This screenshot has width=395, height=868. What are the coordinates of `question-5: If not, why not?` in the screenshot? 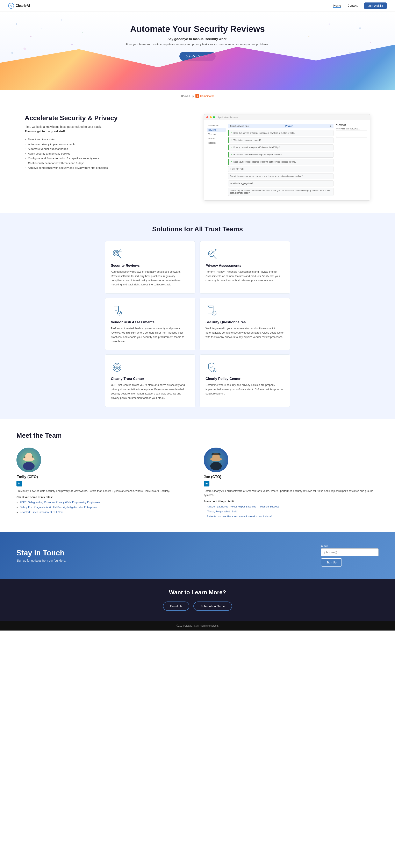 It's located at (281, 169).